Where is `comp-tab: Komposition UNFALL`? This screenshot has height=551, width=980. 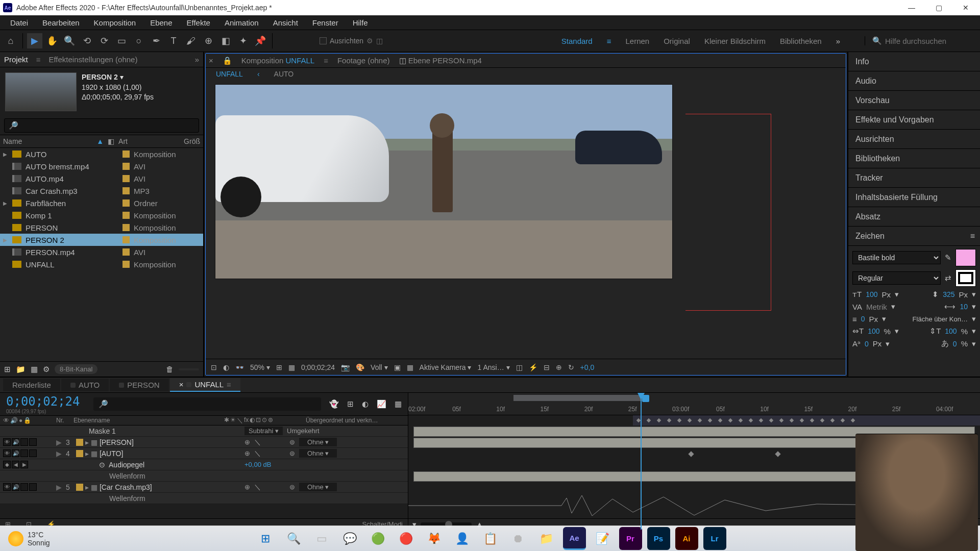 comp-tab: Komposition UNFALL is located at coordinates (278, 60).